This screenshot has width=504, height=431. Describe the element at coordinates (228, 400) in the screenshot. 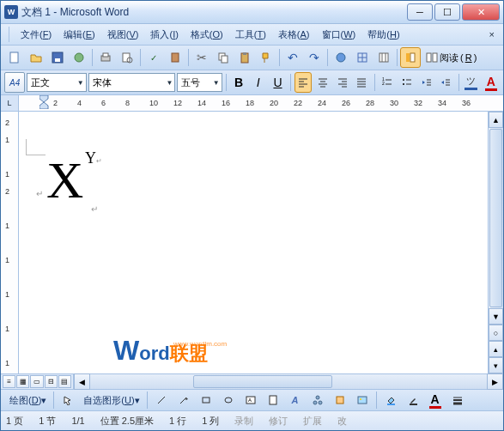

I see `oval-tool-button` at that location.